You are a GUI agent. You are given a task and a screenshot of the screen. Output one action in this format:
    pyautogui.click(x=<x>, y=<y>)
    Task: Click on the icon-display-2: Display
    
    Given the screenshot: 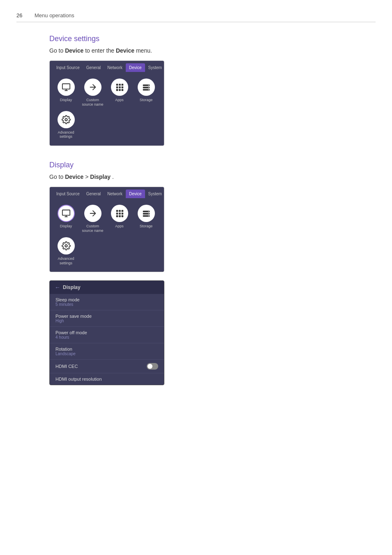 What is the action you would take?
    pyautogui.click(x=66, y=219)
    